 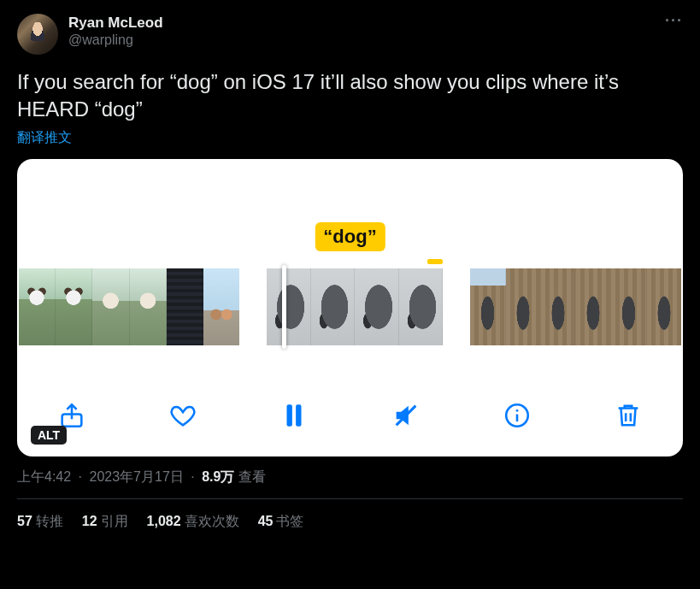 What do you see at coordinates (517, 415) in the screenshot?
I see `info-button` at bounding box center [517, 415].